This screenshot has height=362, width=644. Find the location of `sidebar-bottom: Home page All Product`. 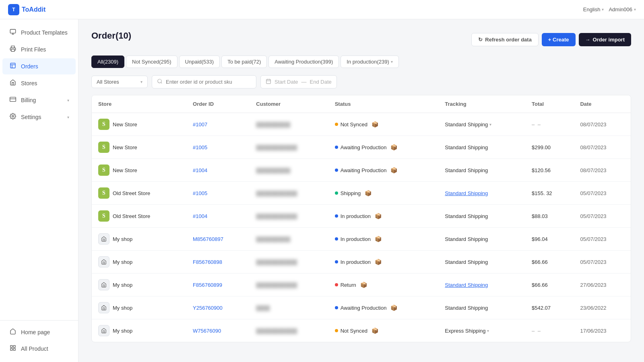

sidebar-bottom: Home page All Product is located at coordinates (39, 339).